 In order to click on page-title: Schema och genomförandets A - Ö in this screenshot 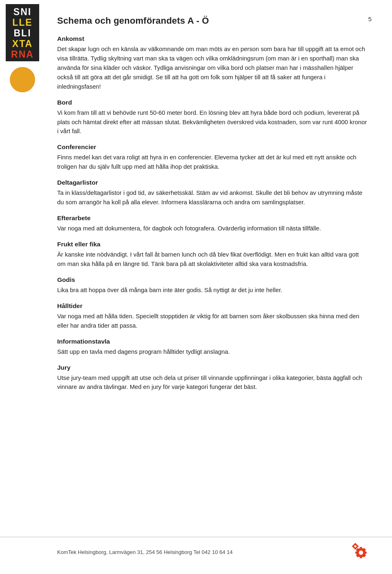, I will do `click(212, 21)`.